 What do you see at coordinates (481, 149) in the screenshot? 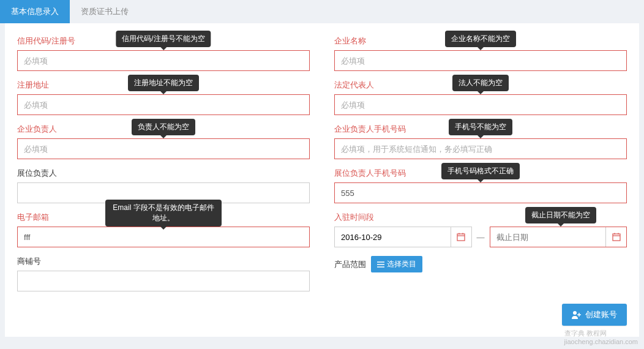
I see `input-owner-phone` at bounding box center [481, 149].